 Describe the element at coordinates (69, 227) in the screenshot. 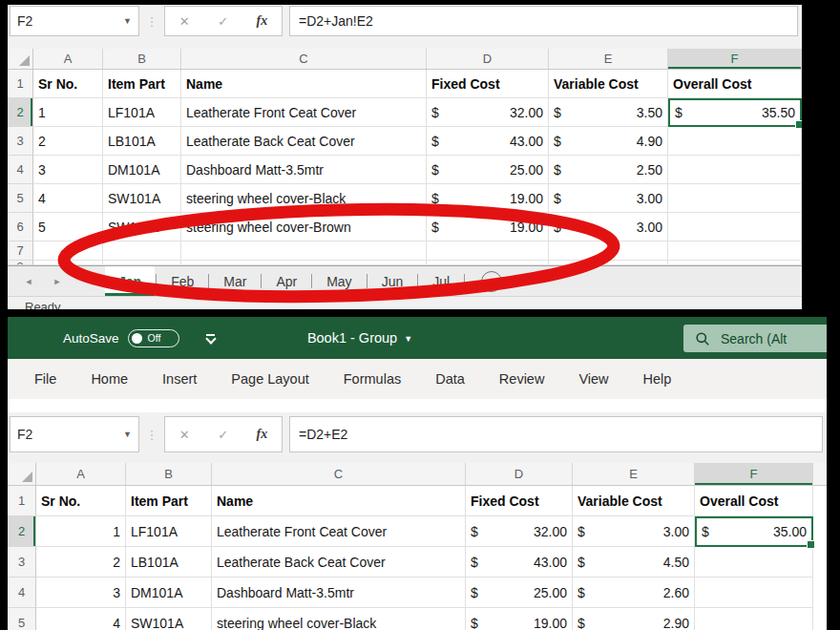

I see `cell-A6: 5` at that location.